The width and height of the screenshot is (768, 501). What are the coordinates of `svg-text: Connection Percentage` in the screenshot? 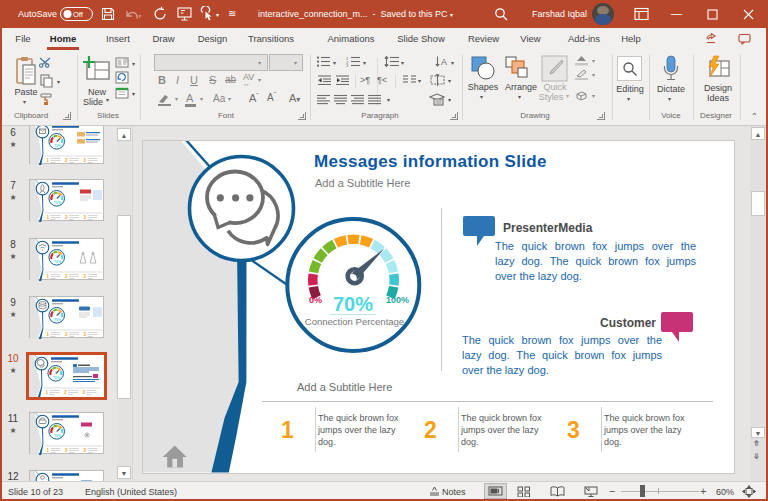 It's located at (354, 322).